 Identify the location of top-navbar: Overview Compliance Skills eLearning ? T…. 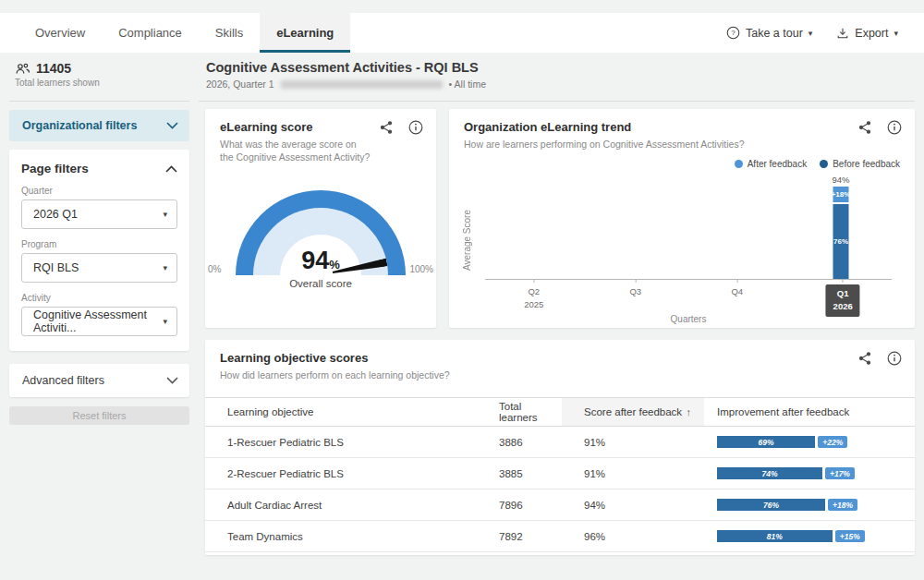
(462, 33).